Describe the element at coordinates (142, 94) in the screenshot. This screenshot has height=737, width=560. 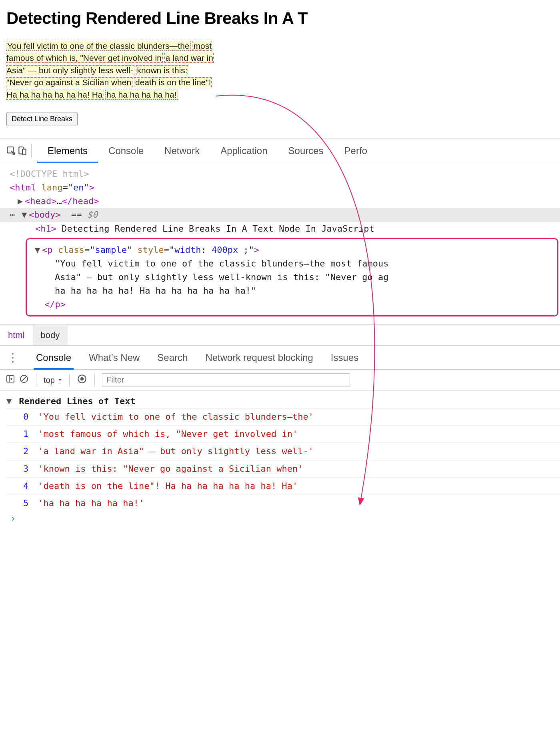
I see `sample-line: ha ha ha ha ha ha!` at that location.